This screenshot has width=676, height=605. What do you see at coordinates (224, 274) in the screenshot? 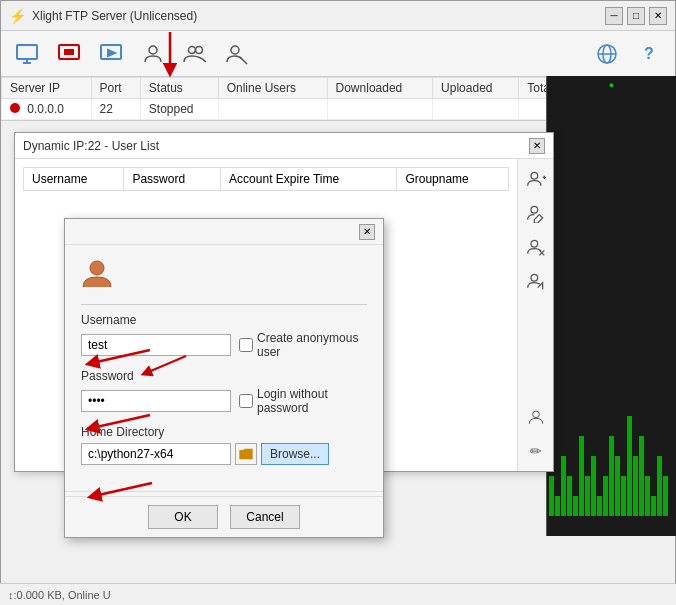
I see `user-avatar-area` at bounding box center [224, 274].